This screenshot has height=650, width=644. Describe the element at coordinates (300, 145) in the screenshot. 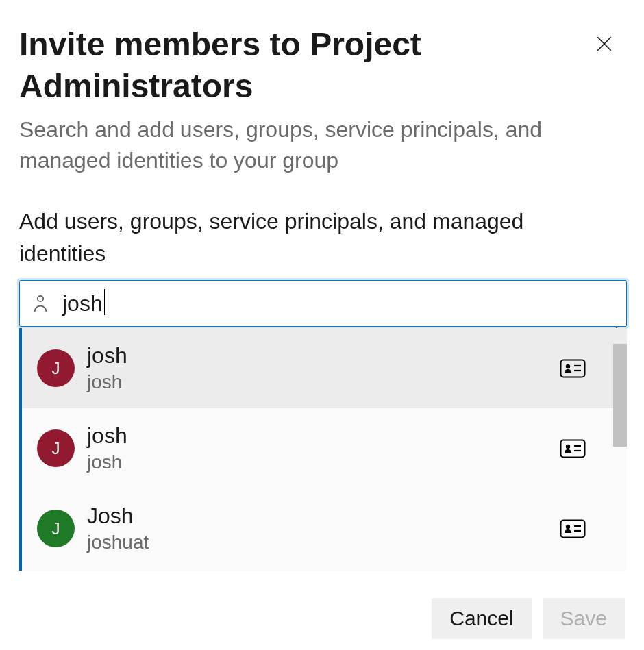

I see `dialog-subtitle: Search and add users, groups, service pr…` at that location.